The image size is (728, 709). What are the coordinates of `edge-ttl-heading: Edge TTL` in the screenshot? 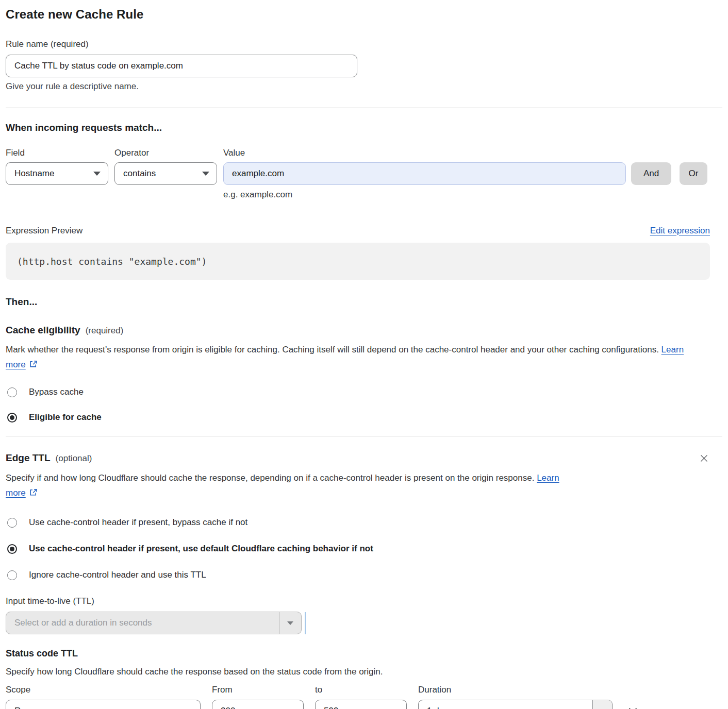 It's located at (28, 458).